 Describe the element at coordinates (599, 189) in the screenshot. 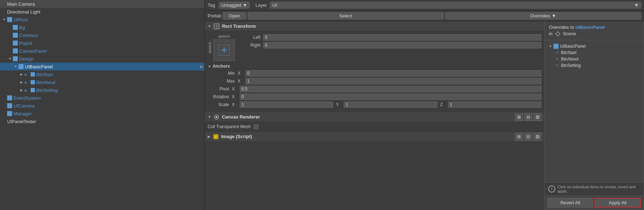

I see `info-text: Click on individual items to review, rev…` at that location.